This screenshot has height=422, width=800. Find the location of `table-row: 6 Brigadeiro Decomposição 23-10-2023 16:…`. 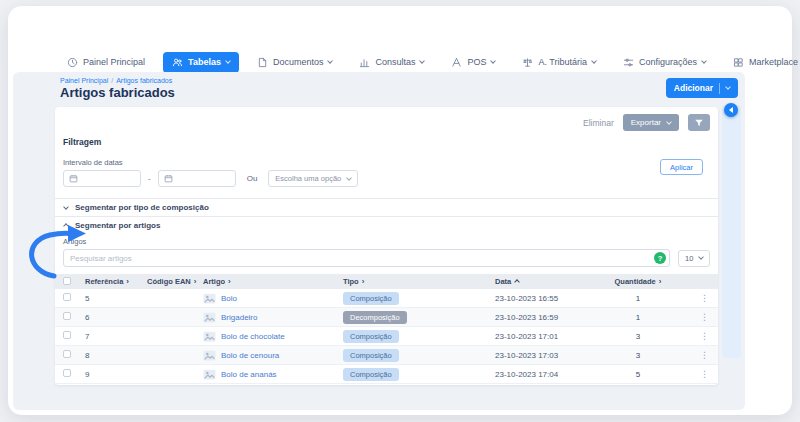

table-row: 6 Brigadeiro Decomposição 23-10-2023 16:… is located at coordinates (386, 318).